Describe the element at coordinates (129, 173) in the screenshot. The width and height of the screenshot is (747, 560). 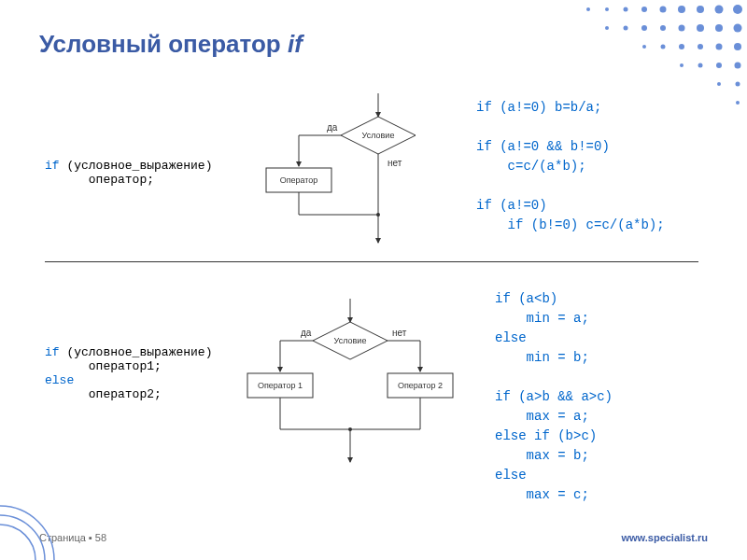
I see `syntax-if-simple: if (условное_выражение) оператор;` at that location.